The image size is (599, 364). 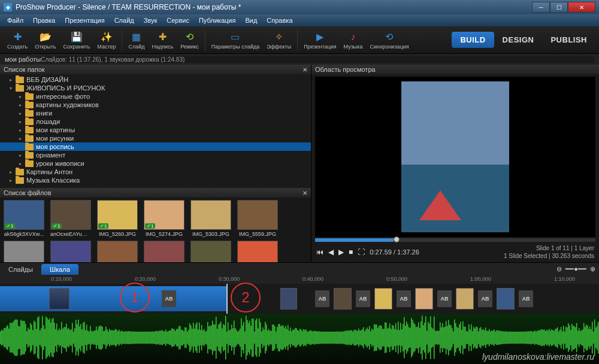 I want to click on toolbar-Слайд: ▦Слайд, so click(x=137, y=40).